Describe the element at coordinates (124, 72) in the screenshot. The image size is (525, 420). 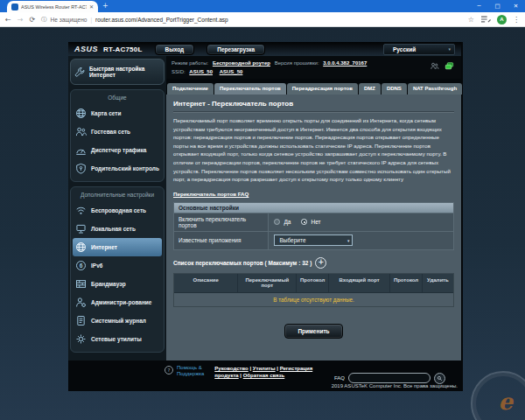
I see `quick-setup-label: Быстрая настройка Интернет` at that location.